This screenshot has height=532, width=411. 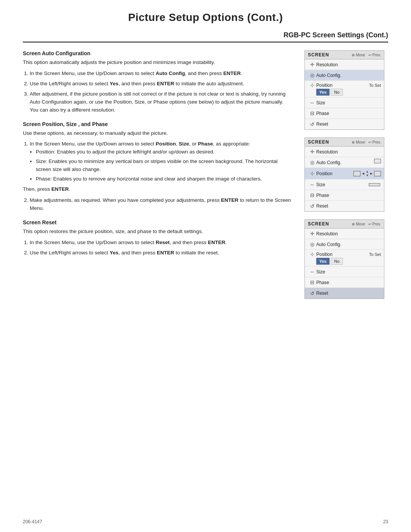 What do you see at coordinates (312, 195) in the screenshot?
I see `phase-icon-2: ⊟` at bounding box center [312, 195].